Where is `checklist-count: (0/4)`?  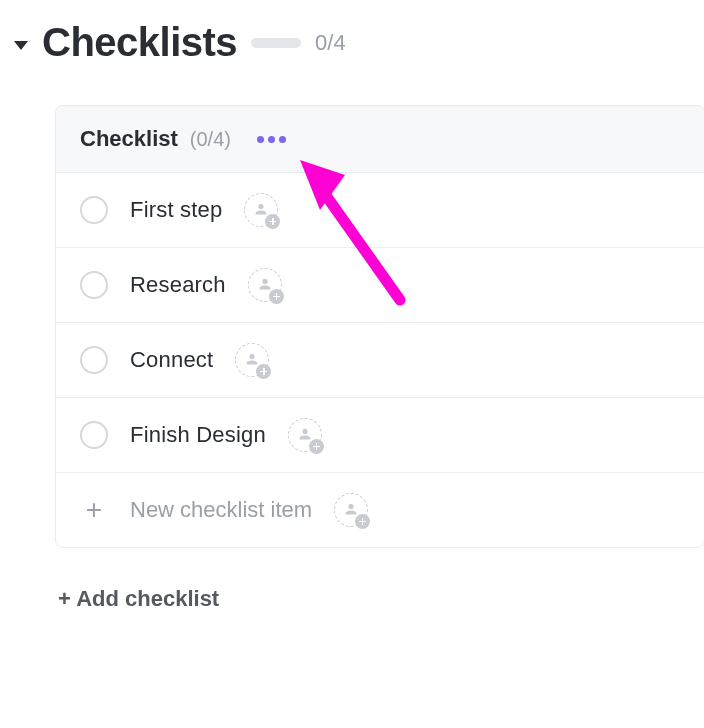 checklist-count: (0/4) is located at coordinates (210, 140).